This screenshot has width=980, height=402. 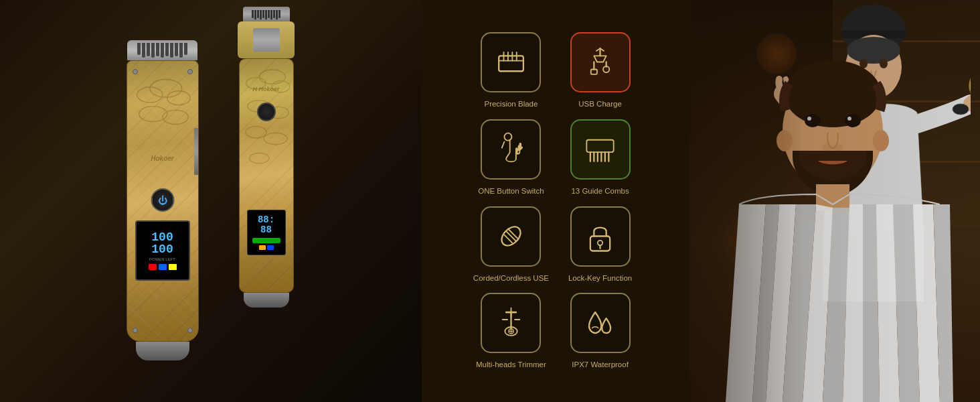 What do you see at coordinates (600, 71) in the screenshot?
I see `feature-usb-charge: USB Charge` at bounding box center [600, 71].